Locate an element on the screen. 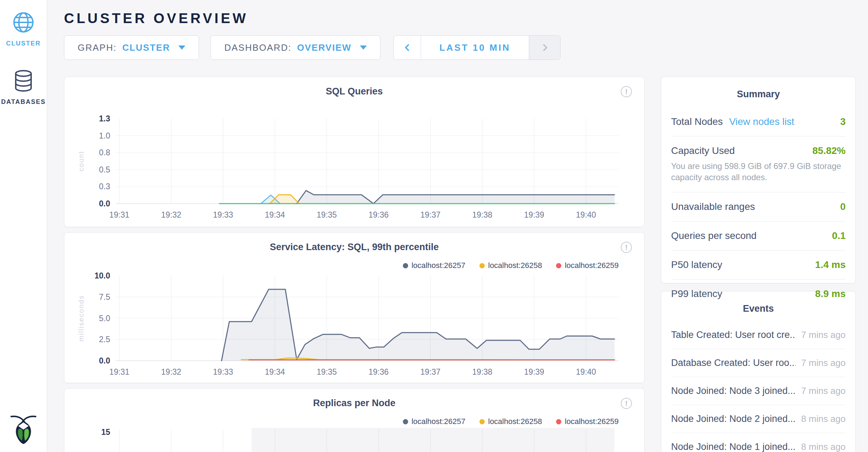 Image resolution: width=868 pixels, height=452 pixels. summary-row-p50-latency: P50 latency 1.4 ms is located at coordinates (758, 265).